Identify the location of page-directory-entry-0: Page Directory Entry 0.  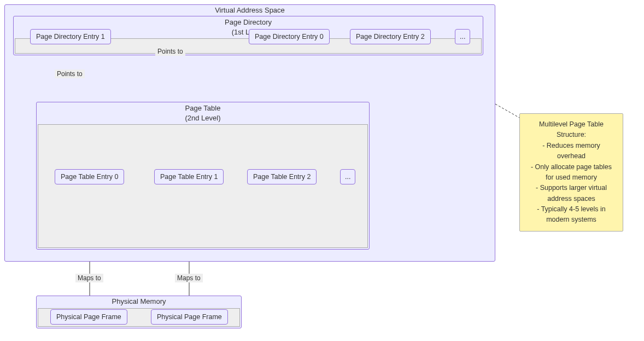
(289, 37).